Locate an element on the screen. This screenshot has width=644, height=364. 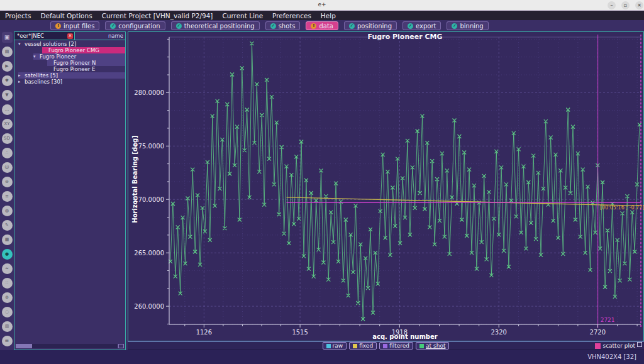
legend-button-fixed: fixed is located at coordinates (363, 346).